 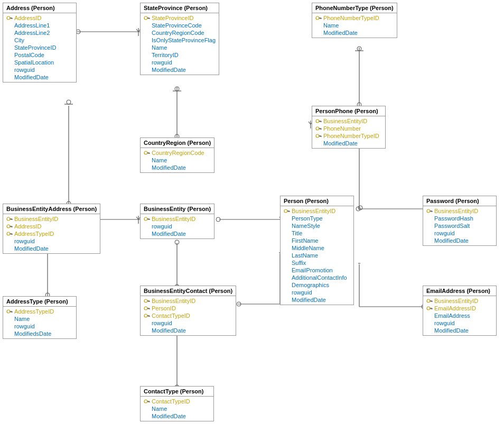 I want to click on entity-countryregion: CountryRegion (Person)CountryRegionCodeN…, so click(x=178, y=155).